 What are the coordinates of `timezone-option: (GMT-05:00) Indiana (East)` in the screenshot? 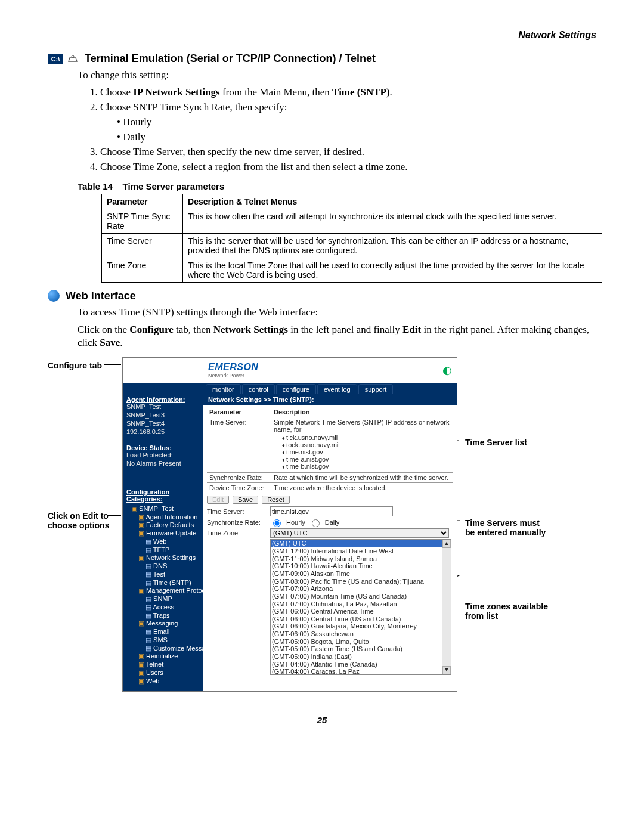 It's located at (361, 657).